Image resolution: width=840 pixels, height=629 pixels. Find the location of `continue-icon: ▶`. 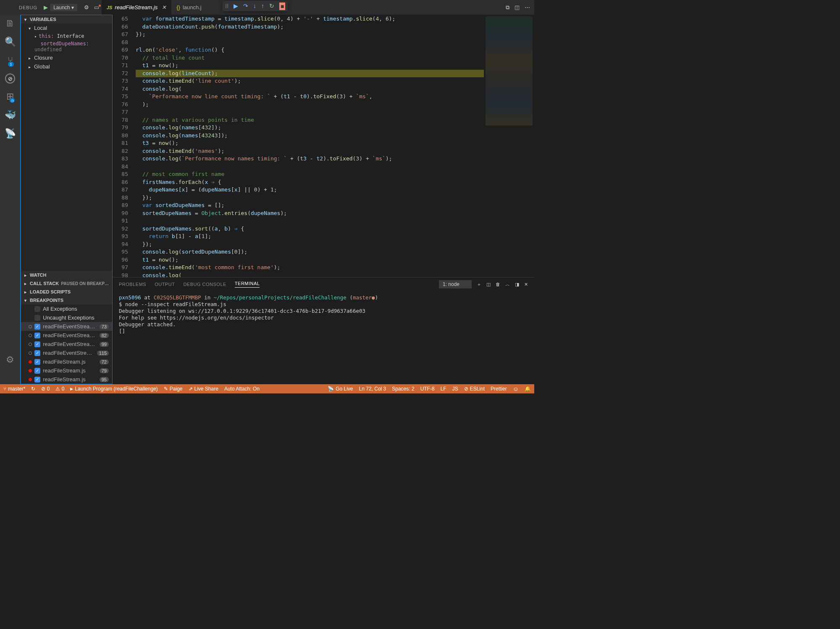

continue-icon: ▶ is located at coordinates (236, 6).